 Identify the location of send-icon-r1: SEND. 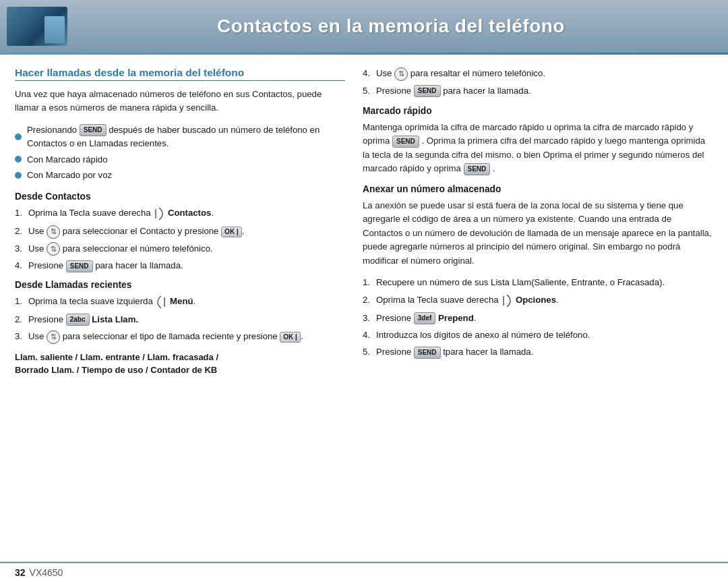
(427, 91).